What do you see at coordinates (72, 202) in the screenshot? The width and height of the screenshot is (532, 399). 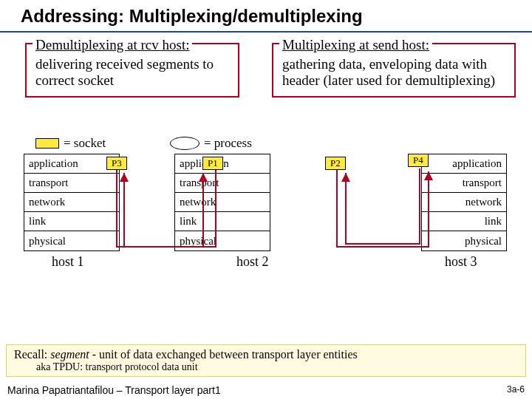 I see `host1-stack: application transport network link physi…` at bounding box center [72, 202].